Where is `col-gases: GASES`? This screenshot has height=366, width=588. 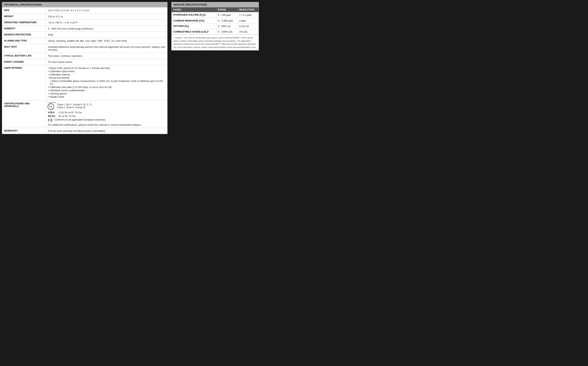 col-gases: GASES is located at coordinates (194, 10).